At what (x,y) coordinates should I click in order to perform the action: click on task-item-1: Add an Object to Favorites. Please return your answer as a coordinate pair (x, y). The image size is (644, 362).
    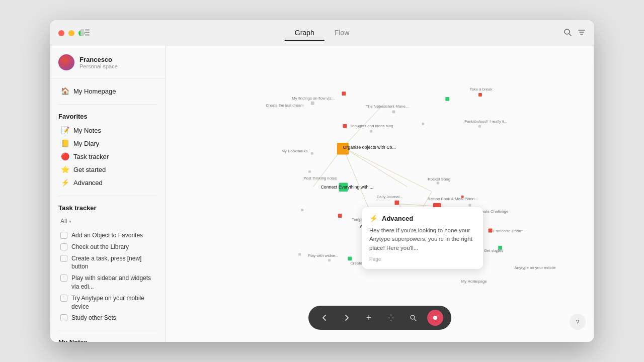
    Looking at the image, I should click on (108, 235).